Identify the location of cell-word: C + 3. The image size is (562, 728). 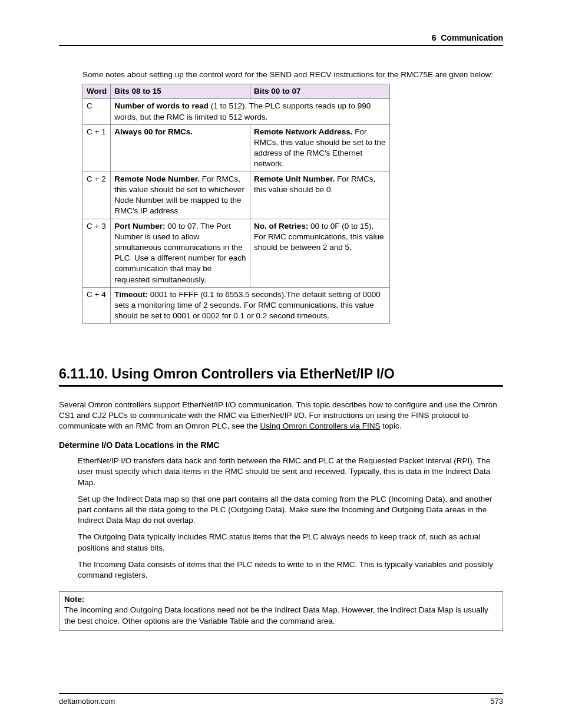
(97, 253).